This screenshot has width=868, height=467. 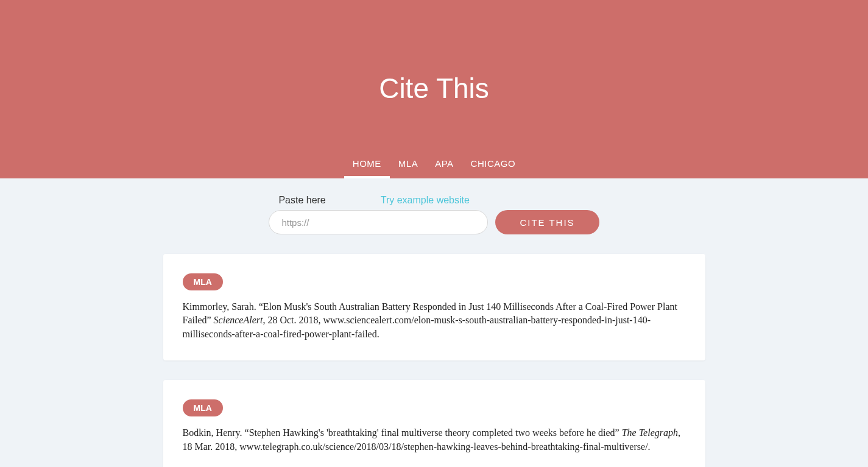 I want to click on citation-source: ScienceAlert, so click(x=239, y=320).